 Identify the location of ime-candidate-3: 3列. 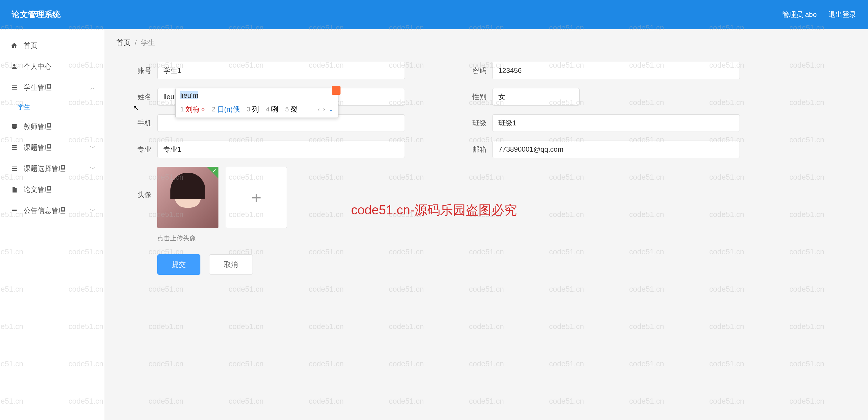
(253, 109).